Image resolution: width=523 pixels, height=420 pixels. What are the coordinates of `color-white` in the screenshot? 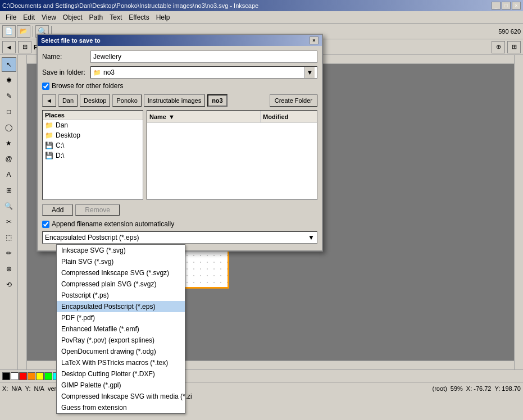 It's located at (15, 376).